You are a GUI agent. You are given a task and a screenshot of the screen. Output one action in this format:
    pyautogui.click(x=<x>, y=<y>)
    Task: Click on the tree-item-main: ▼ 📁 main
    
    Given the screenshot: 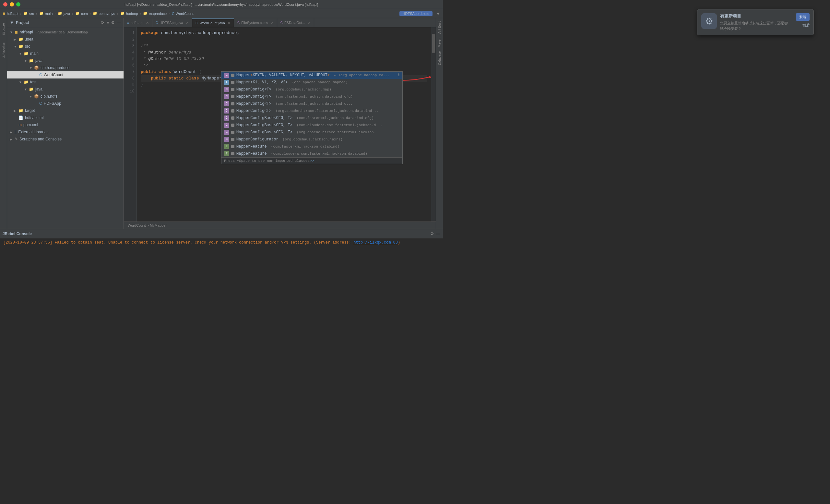 What is the action you would take?
    pyautogui.click(x=65, y=53)
    